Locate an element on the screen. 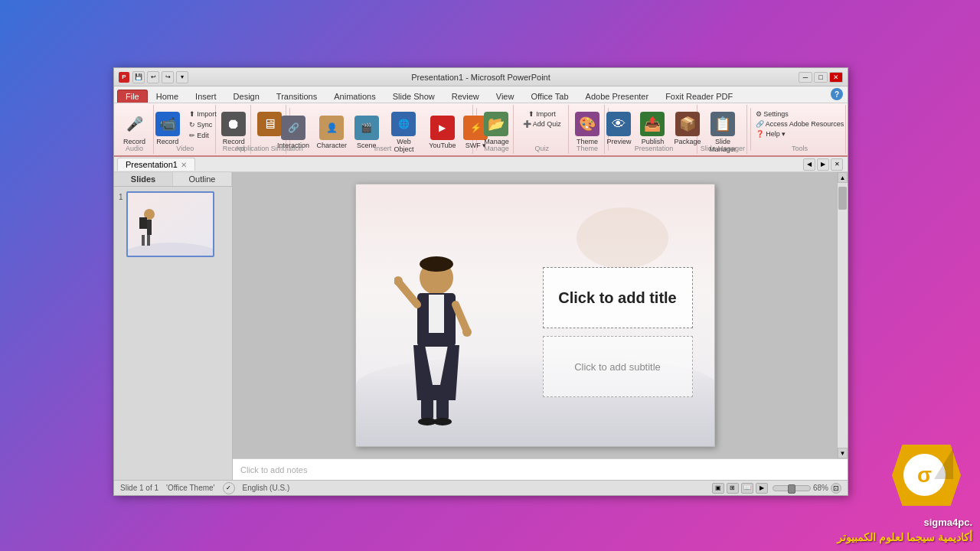  tab-home: Home is located at coordinates (167, 96).